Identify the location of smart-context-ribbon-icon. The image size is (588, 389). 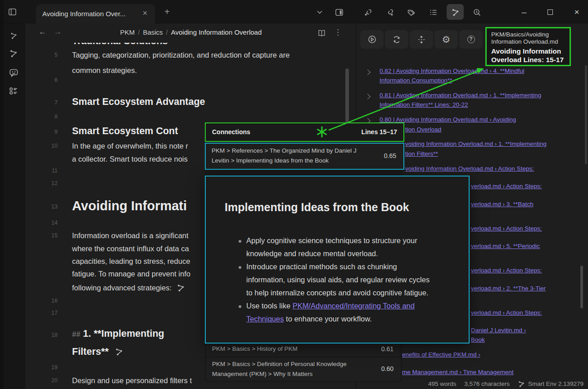
(14, 91).